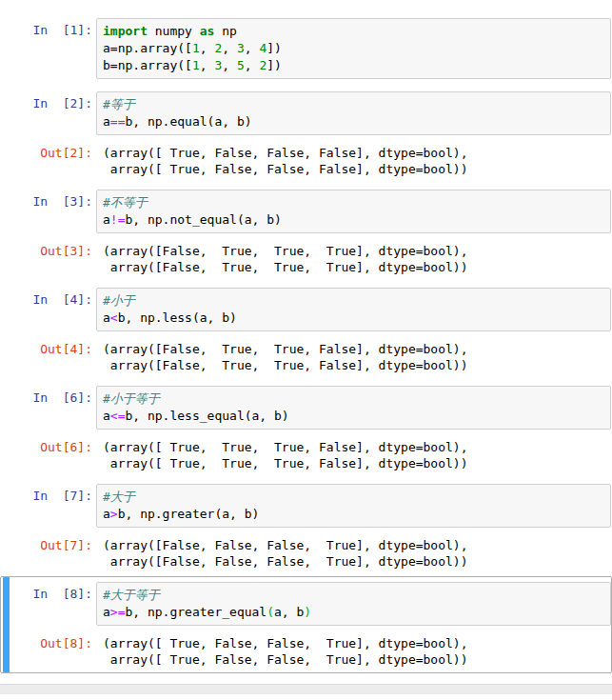 The image size is (612, 700). I want to click on output-line: array([False, False, False, True], dtype…, so click(354, 562).